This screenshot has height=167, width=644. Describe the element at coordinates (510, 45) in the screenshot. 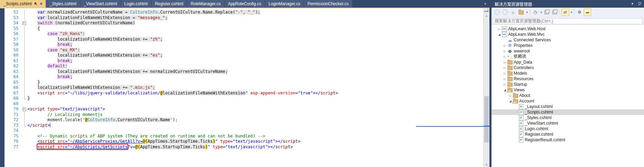

I see `wrench-icon: ⚙` at that location.